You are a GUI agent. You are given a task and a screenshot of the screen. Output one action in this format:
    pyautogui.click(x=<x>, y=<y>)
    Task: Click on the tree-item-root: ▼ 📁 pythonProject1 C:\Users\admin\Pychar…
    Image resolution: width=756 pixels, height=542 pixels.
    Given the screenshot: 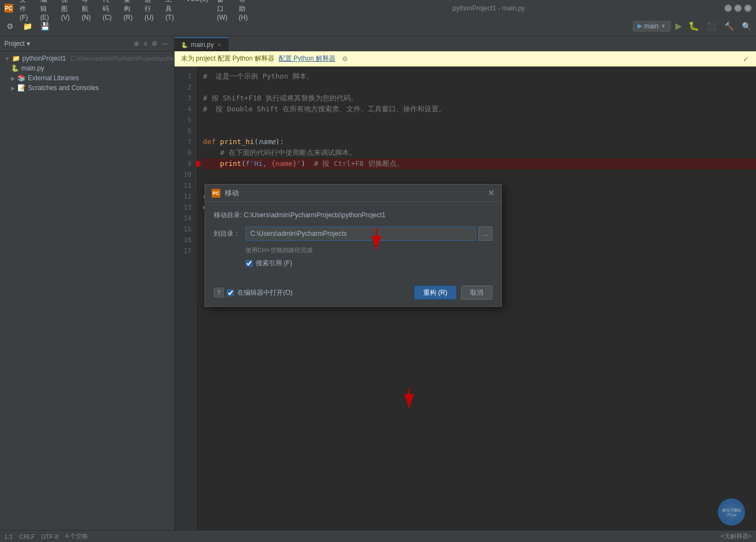 What is the action you would take?
    pyautogui.click(x=87, y=58)
    